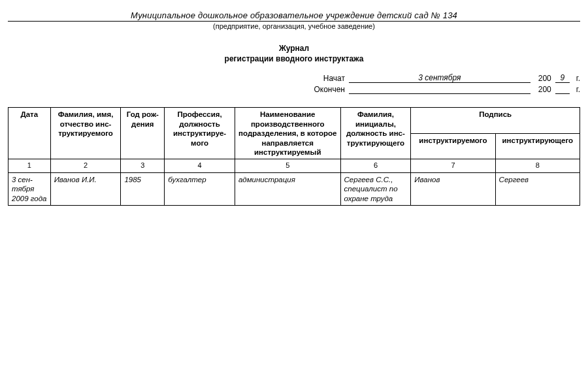 The image size is (588, 367). I want to click on started-year-digit: 9, so click(563, 78).